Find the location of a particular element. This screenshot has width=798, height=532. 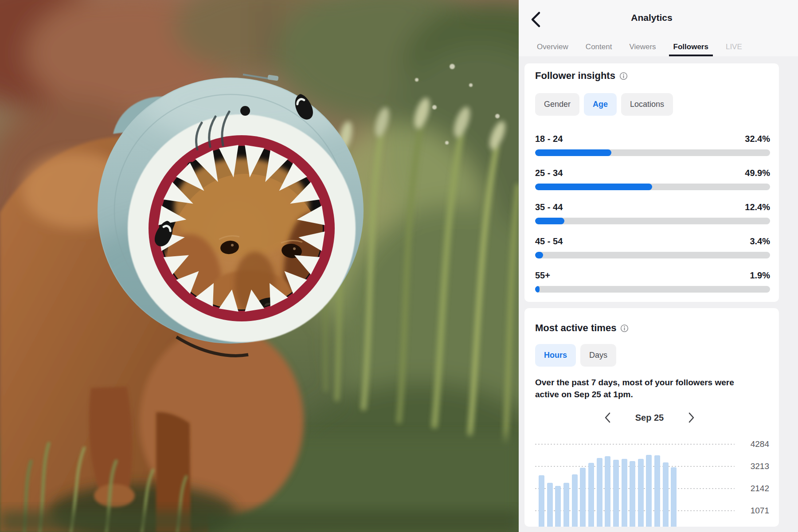

y-axis-tick-label: 4284 is located at coordinates (760, 444).